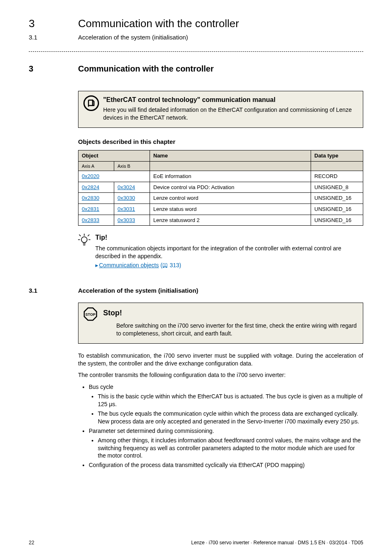 This screenshot has width=392, height=555. Describe the element at coordinates (97, 265) in the screenshot. I see `arrow-icon: ▸` at that location.